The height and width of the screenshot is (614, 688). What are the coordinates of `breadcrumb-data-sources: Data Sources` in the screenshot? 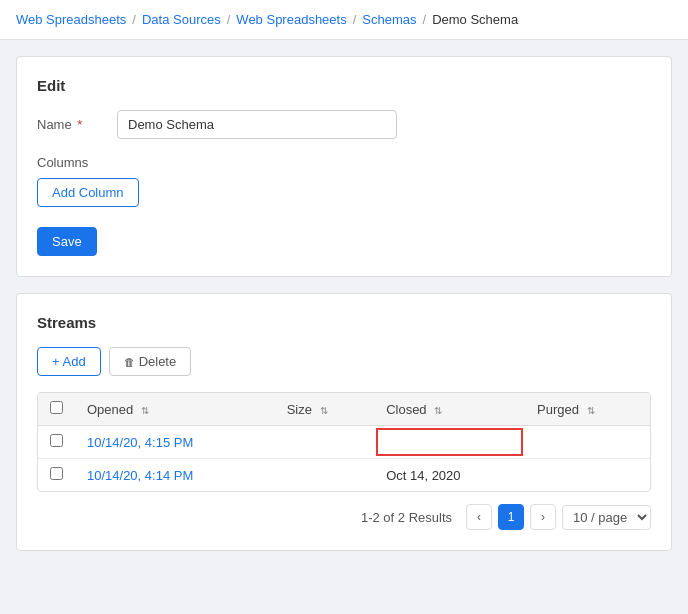 It's located at (182, 20).